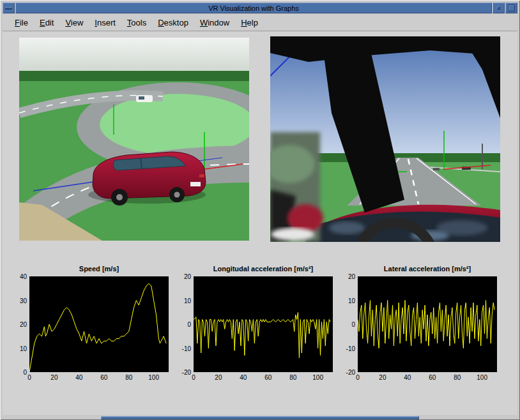 The height and width of the screenshot is (420, 520). Describe the element at coordinates (99, 270) in the screenshot. I see `chart-title: Speed [m/s]` at that location.